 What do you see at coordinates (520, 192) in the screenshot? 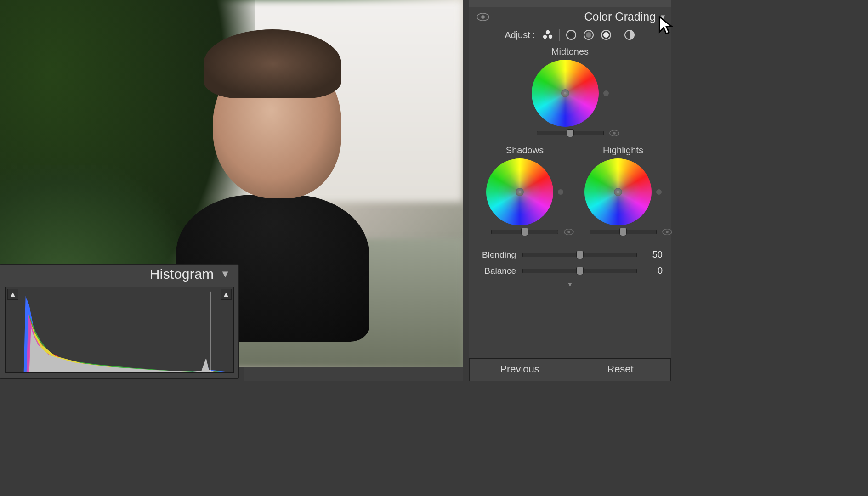
I see `shadows-color-wheel` at bounding box center [520, 192].